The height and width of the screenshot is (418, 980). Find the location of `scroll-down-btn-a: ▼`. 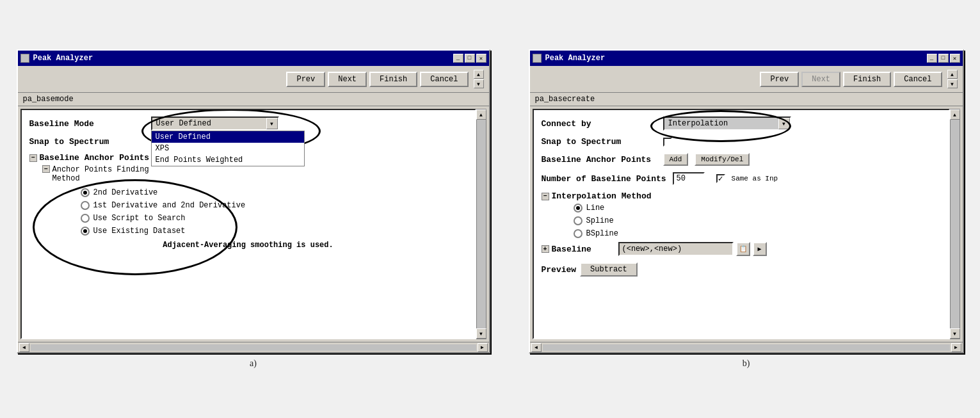

scroll-down-btn-a: ▼ is located at coordinates (481, 334).